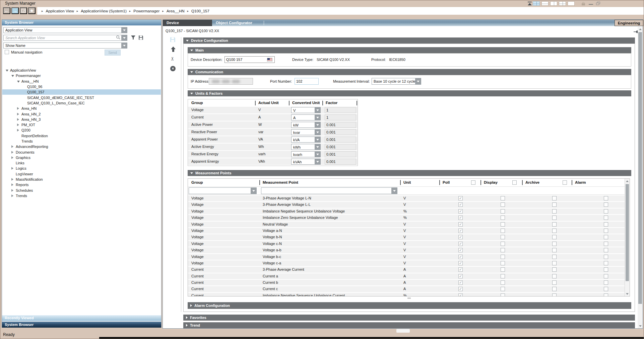  I want to click on column-header-actual-unit: Actual Unit, so click(269, 103).